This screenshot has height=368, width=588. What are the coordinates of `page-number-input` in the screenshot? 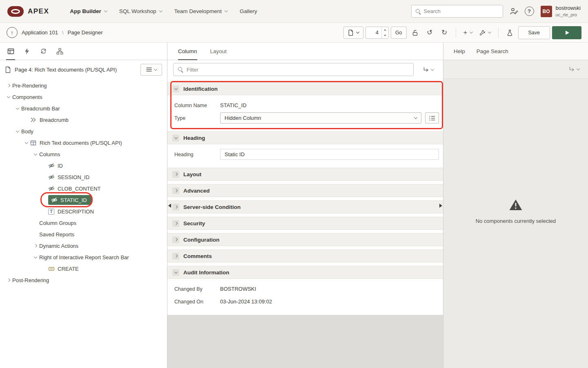 It's located at (374, 33).